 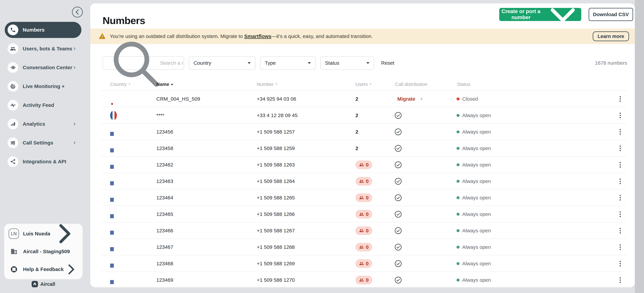 What do you see at coordinates (13, 105) in the screenshot?
I see `pulse-icon` at bounding box center [13, 105].